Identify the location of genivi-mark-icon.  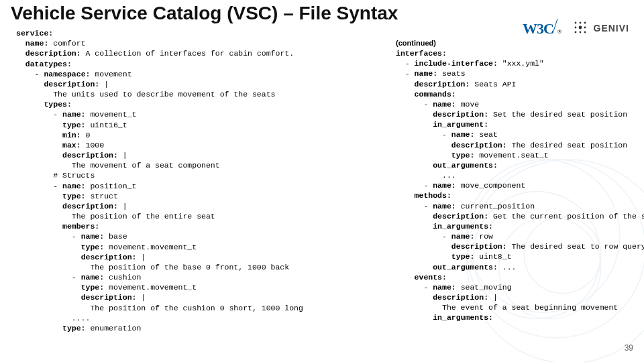
(581, 28).